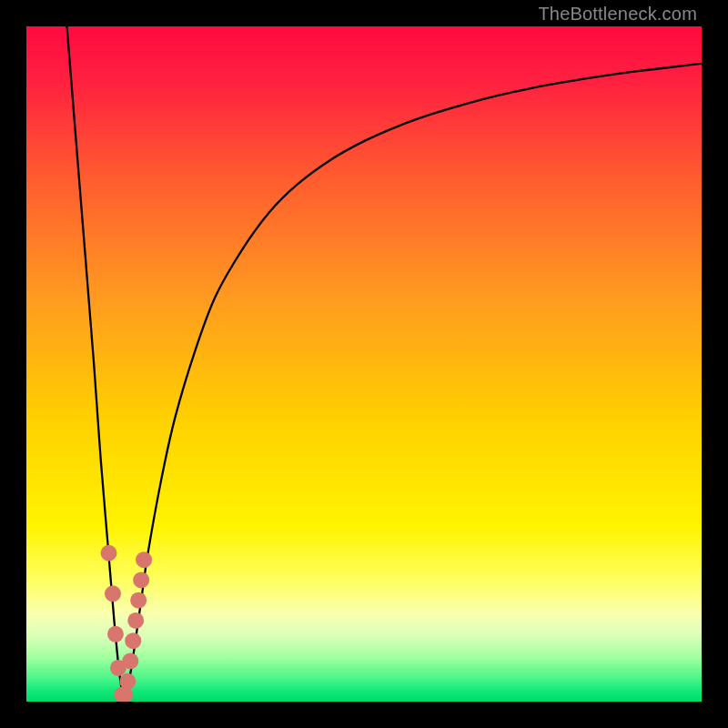  Describe the element at coordinates (617, 15) in the screenshot. I see `watermark-text: TheBottleneck.com` at that location.